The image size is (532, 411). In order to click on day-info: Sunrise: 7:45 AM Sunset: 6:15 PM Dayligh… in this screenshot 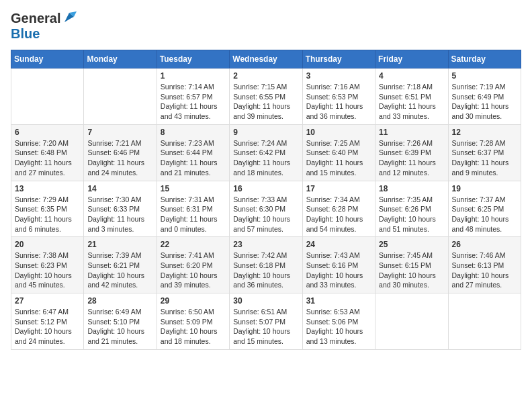, I will do `click(411, 270)`.